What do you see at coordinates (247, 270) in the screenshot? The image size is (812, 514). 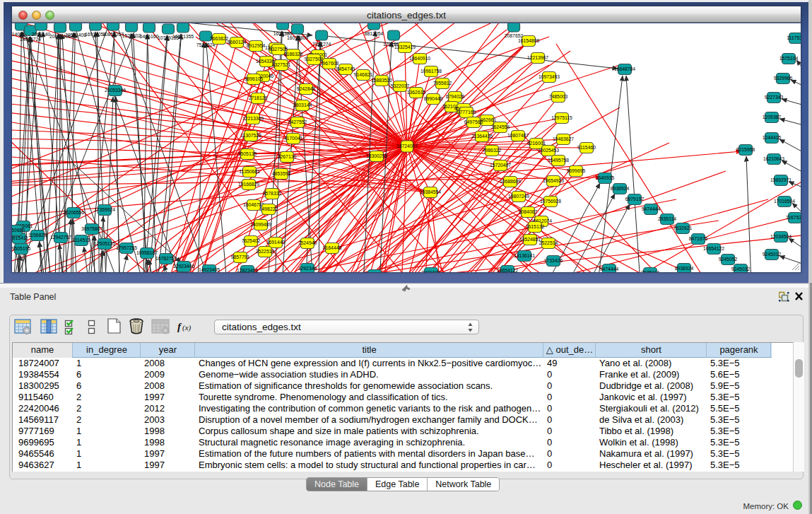 I see `svg-text: 12823405` at bounding box center [247, 270].